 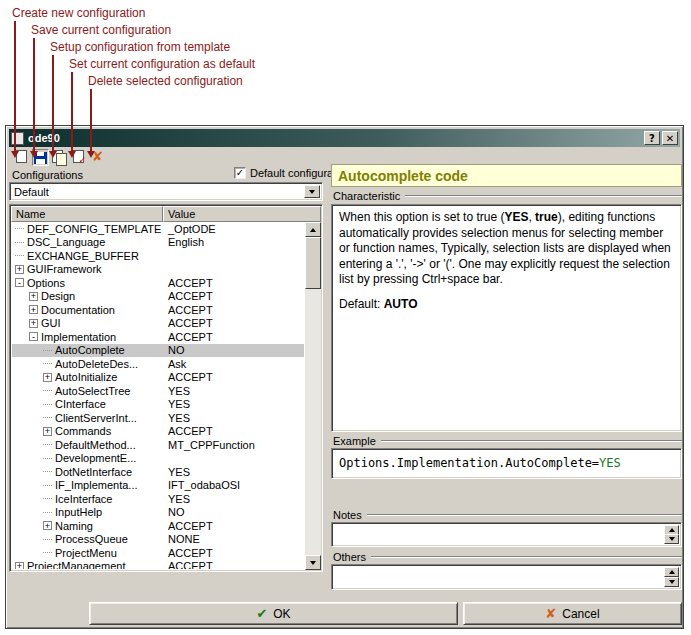 What do you see at coordinates (572, 614) in the screenshot?
I see `cancel-button: ✘ Cancel` at bounding box center [572, 614].